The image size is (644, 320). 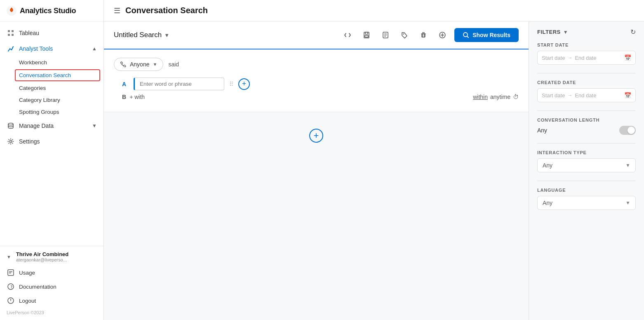 I want to click on created-date-title: CREATED DATE, so click(x=586, y=82).